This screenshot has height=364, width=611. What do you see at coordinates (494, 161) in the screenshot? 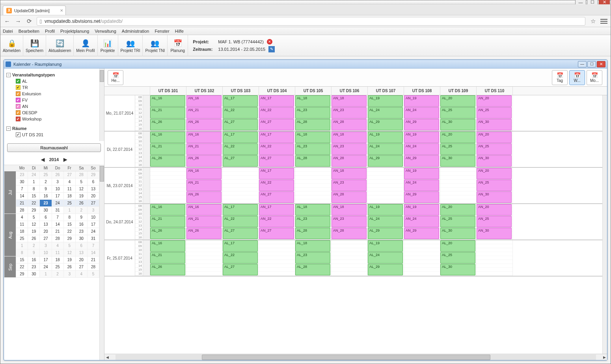
I see `event: AN_30` at bounding box center [494, 161].